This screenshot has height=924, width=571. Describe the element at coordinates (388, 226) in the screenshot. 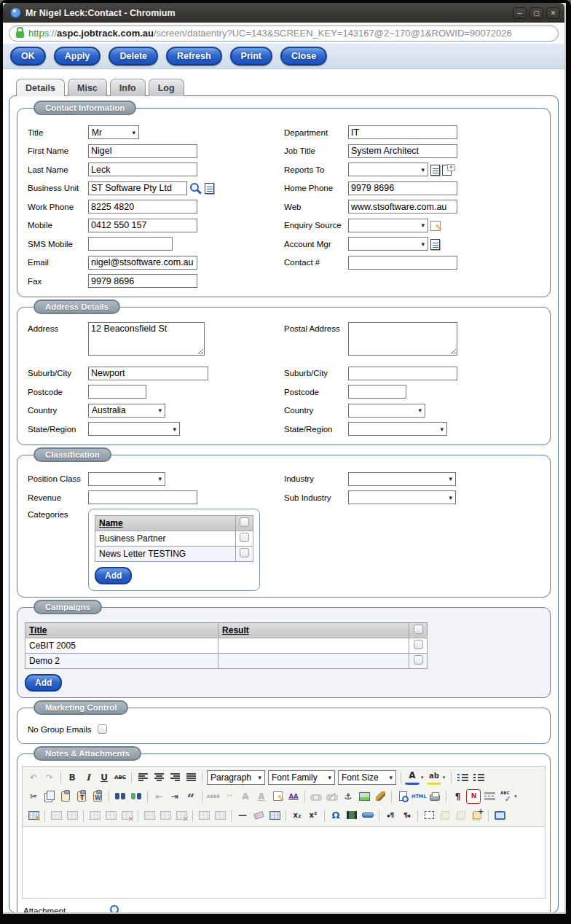

I see `enquiry-source-select: ▾` at that location.